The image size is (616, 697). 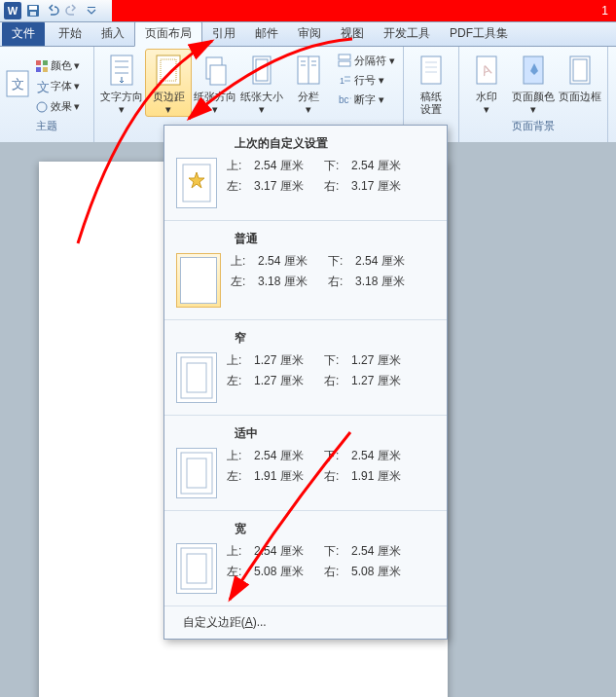 I want to click on preset-title: 宽, so click(x=306, y=530).